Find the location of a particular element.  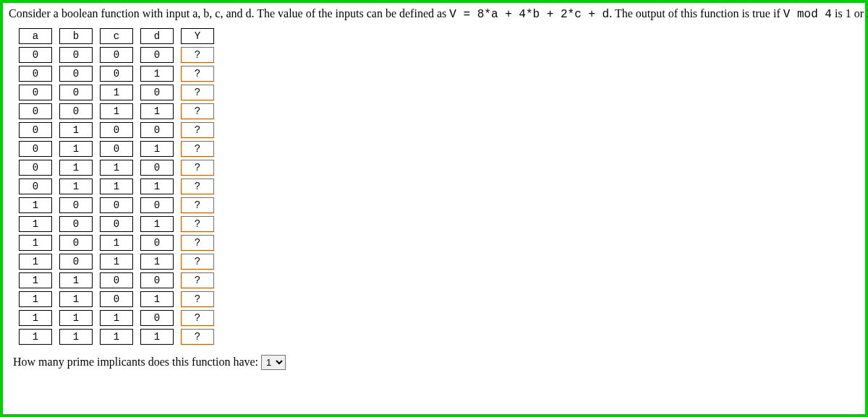

table-row: 0010? is located at coordinates (116, 93).